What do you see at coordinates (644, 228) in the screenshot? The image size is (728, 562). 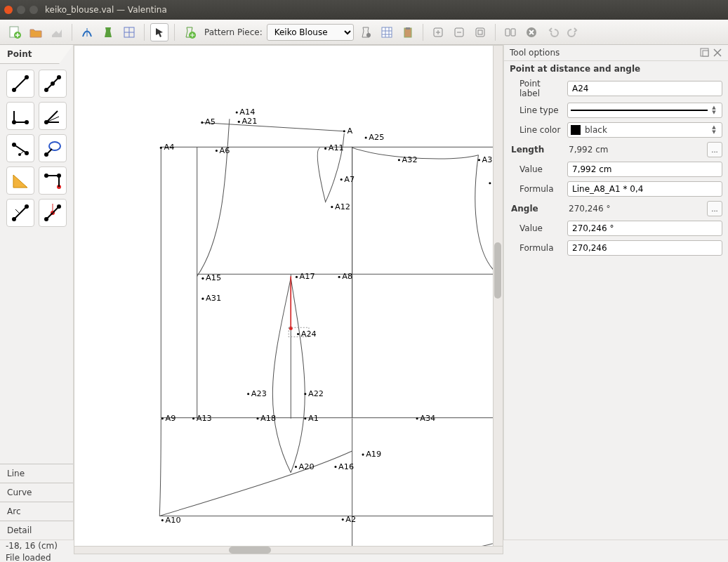 I see `angle-value-input` at bounding box center [644, 228].